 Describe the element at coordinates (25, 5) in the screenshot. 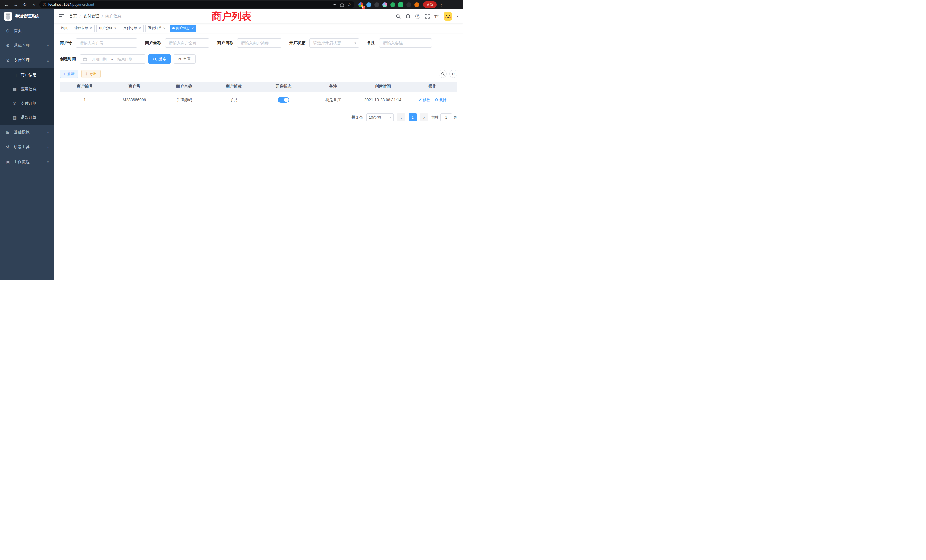

I see `browser-reload-icon: ↻` at that location.